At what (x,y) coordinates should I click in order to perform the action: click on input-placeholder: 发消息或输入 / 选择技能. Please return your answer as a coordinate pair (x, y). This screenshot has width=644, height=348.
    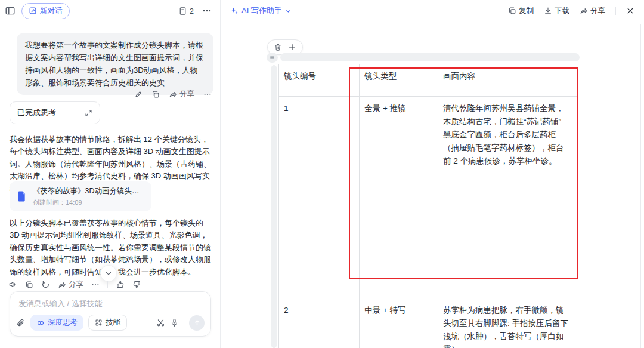
    Looking at the image, I should click on (61, 304).